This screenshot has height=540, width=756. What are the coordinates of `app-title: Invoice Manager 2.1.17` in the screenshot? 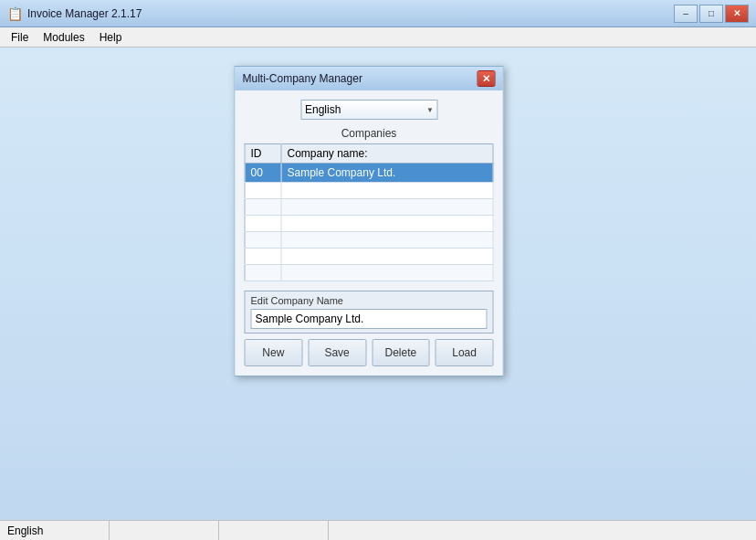 It's located at (351, 14).